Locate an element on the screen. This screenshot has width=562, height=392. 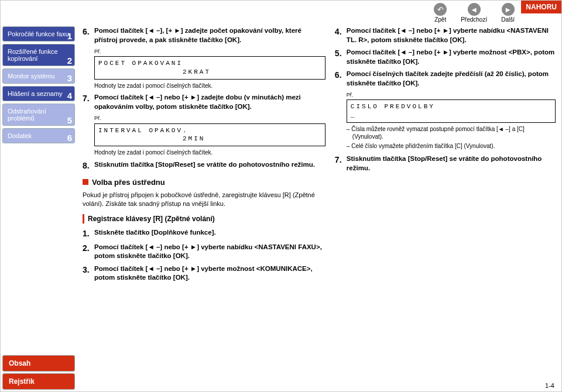
step-7: 7. Pomocí tlačítek [◄ –] nebo [+ ►] zade… is located at coordinates (204, 102).